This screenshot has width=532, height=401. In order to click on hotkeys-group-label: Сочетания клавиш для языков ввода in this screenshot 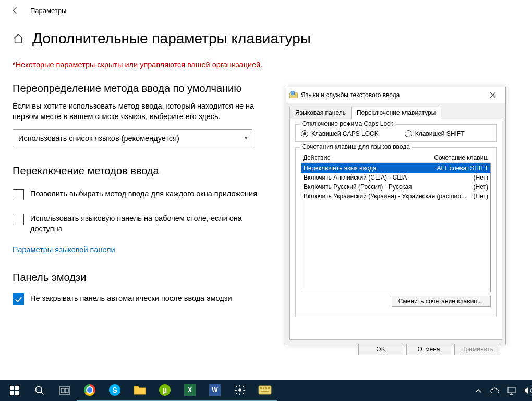, I will do `click(356, 147)`.